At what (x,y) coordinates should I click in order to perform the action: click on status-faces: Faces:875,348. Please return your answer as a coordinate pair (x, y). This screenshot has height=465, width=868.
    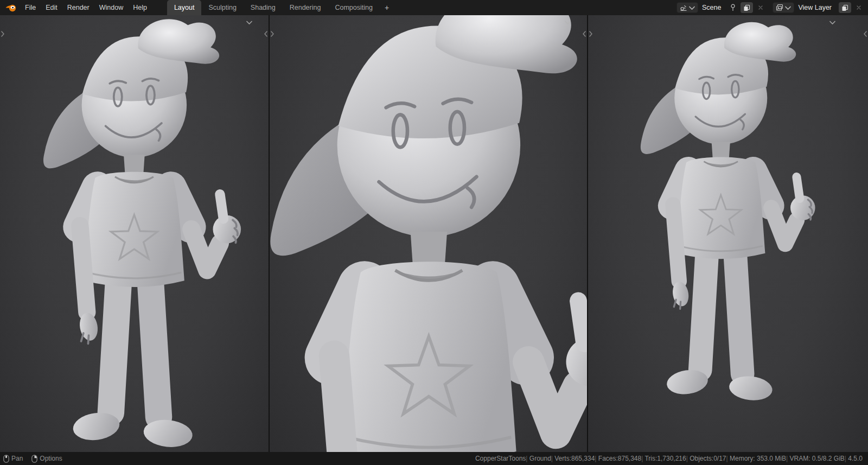
    Looking at the image, I should click on (618, 458).